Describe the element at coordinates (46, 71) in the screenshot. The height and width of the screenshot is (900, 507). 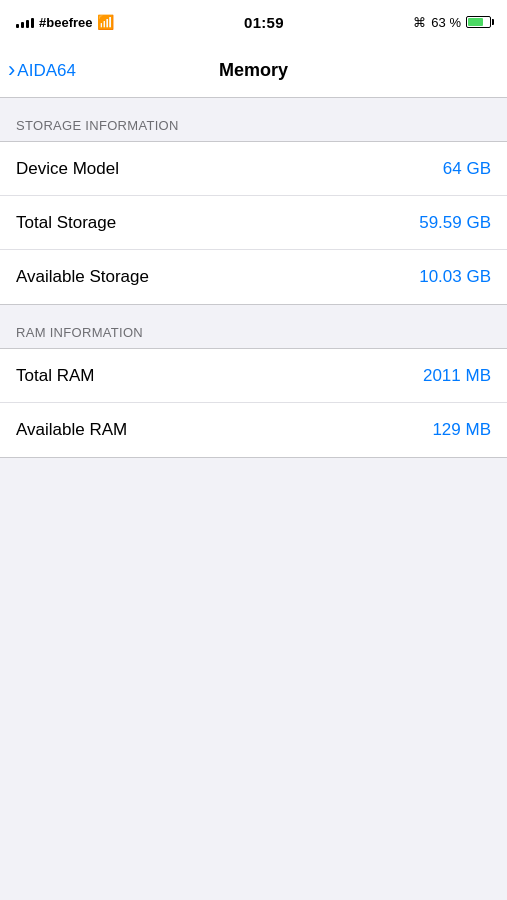
I see `back-label: AIDA64` at that location.